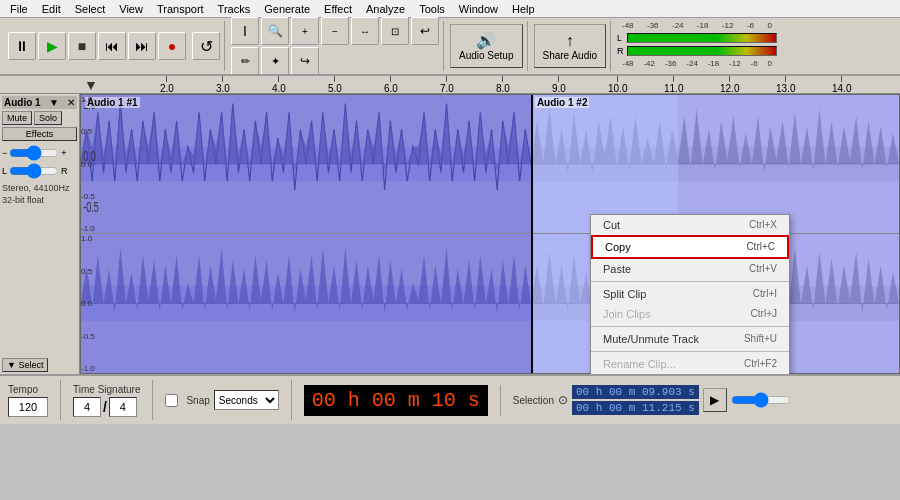  Describe the element at coordinates (570, 56) in the screenshot. I see `share-audio-label: Share Audio` at that location.